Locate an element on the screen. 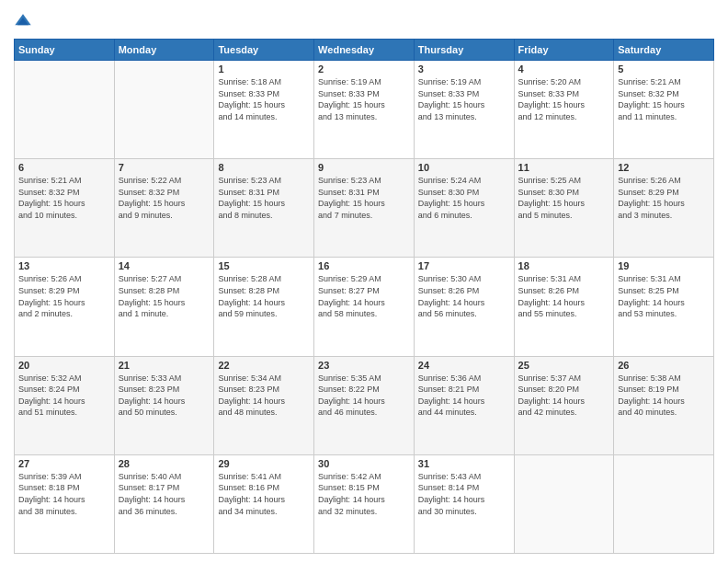 The height and width of the screenshot is (563, 728). day-number: 1 is located at coordinates (264, 69).